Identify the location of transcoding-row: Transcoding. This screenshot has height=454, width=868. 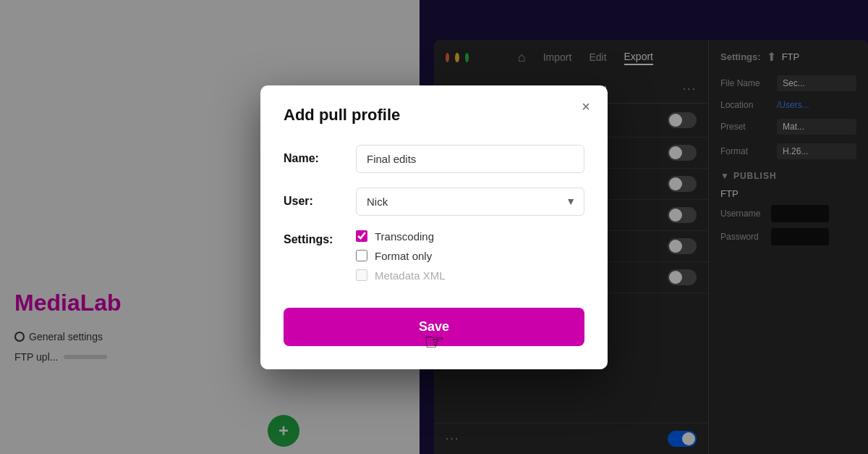
(401, 236).